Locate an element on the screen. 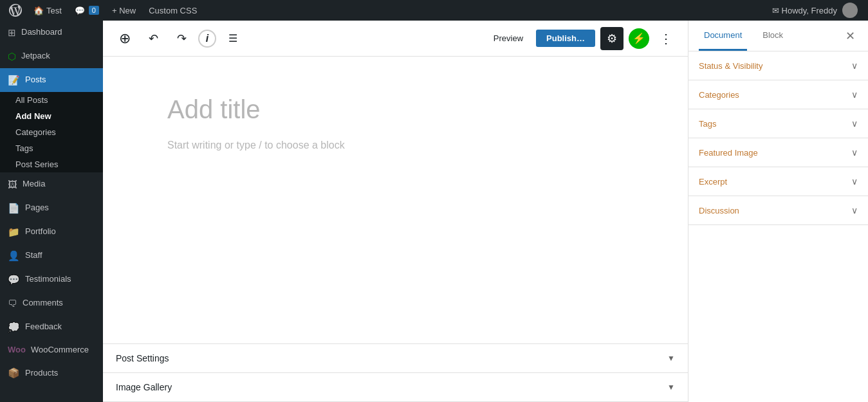 This screenshot has width=868, height=402. sidebar-item-feedback: 💭 Feedback is located at coordinates (51, 327).